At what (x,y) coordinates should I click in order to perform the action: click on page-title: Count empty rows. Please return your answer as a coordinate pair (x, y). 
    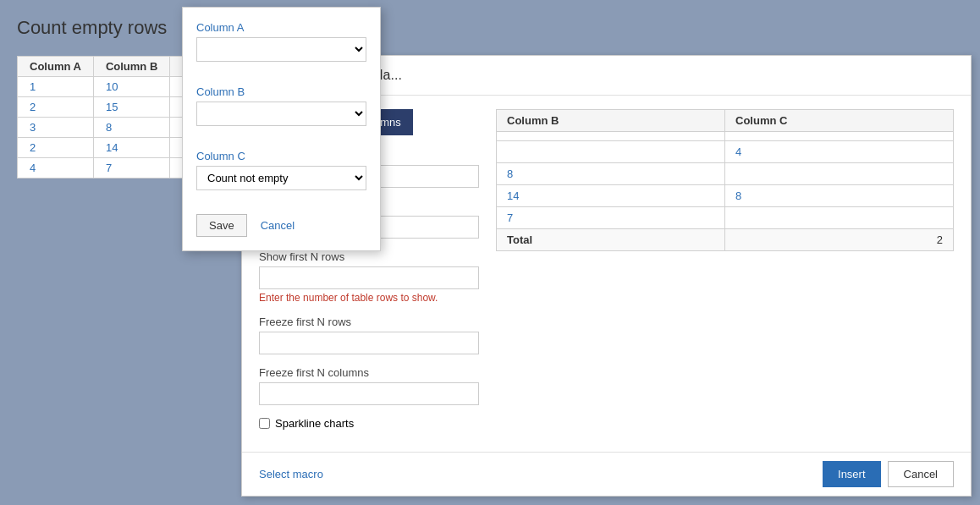
    Looking at the image, I should click on (490, 28).